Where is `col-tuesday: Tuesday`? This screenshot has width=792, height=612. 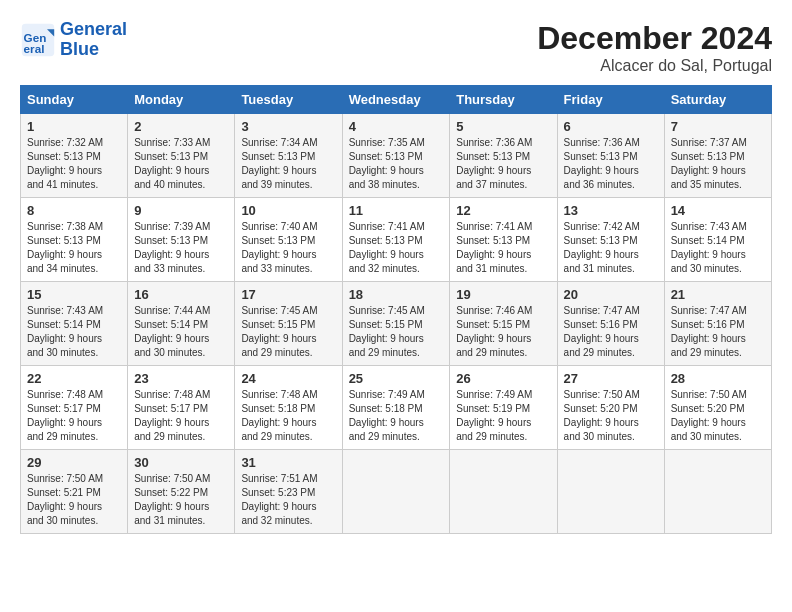 col-tuesday: Tuesday is located at coordinates (288, 100).